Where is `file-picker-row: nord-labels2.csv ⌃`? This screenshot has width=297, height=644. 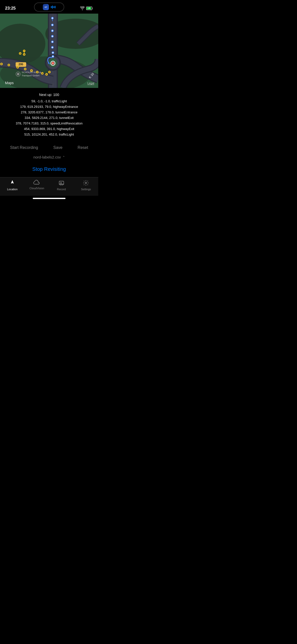
file-picker-row: nord-labels2.csv ⌃ is located at coordinates (49, 157).